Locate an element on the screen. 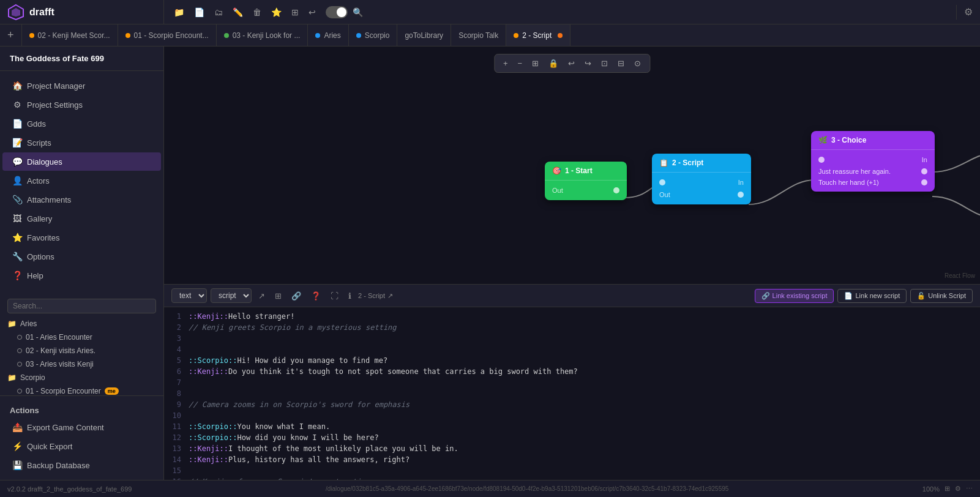 The width and height of the screenshot is (980, 497). grid-tool-btn: ⊞ is located at coordinates (295, 12).